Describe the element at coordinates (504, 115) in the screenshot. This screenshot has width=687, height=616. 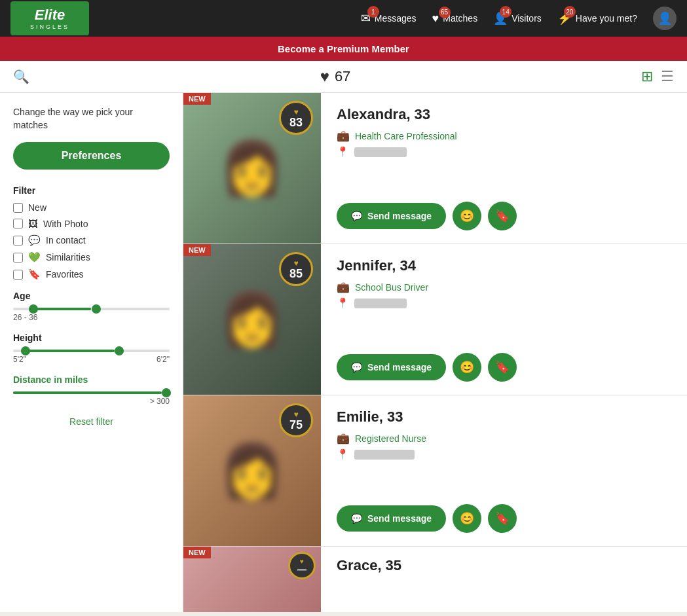
I see `match-name-1: Alexandra, 33` at that location.